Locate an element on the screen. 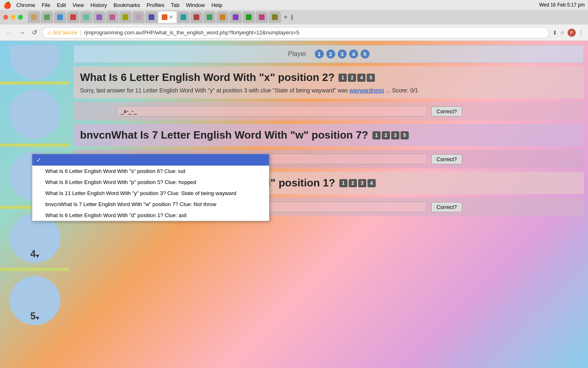 The height and width of the screenshot is (368, 588). menu-view: View is located at coordinates (78, 5).